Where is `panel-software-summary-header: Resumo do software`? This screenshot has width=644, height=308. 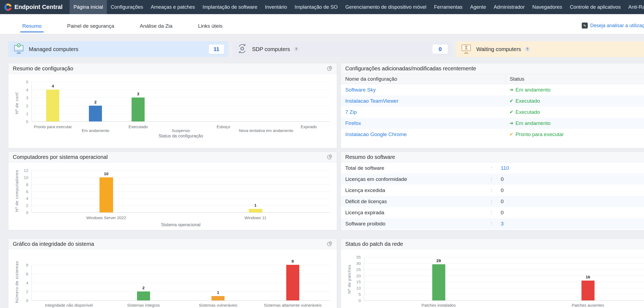 panel-software-summary-header: Resumo do software is located at coordinates (493, 157).